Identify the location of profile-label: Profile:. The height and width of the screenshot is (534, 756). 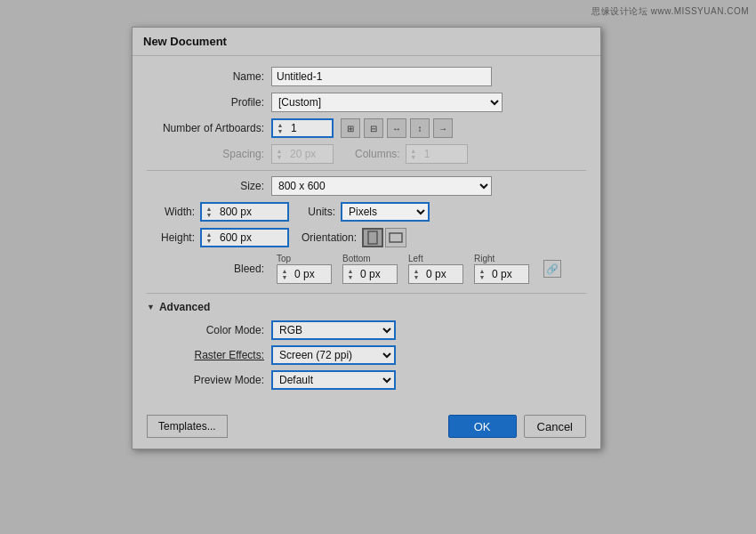
(209, 102).